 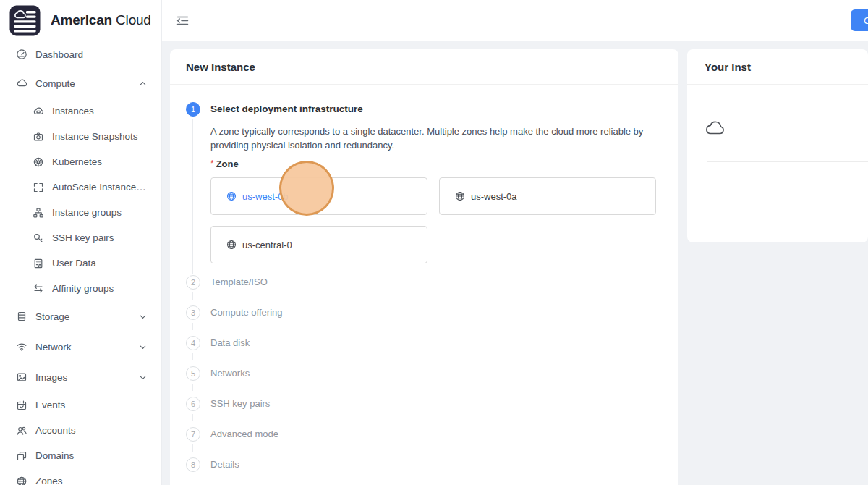 What do you see at coordinates (265, 197) in the screenshot?
I see `zone-name: us-west-0b` at bounding box center [265, 197].